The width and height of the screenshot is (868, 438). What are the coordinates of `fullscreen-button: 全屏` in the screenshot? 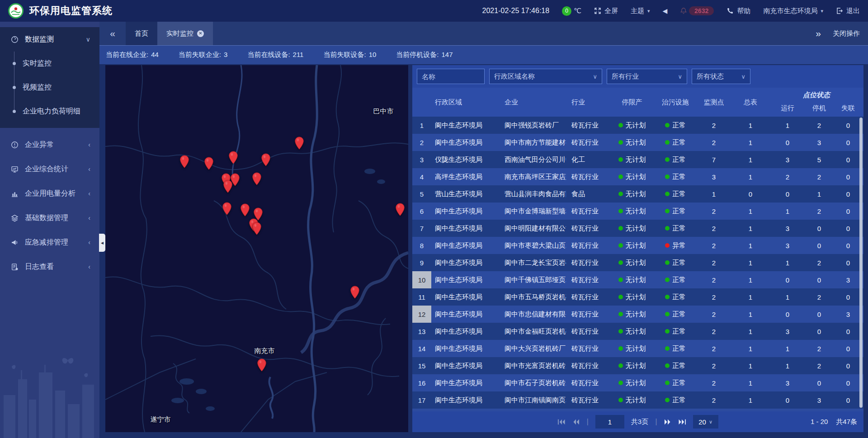 It's located at (606, 11).